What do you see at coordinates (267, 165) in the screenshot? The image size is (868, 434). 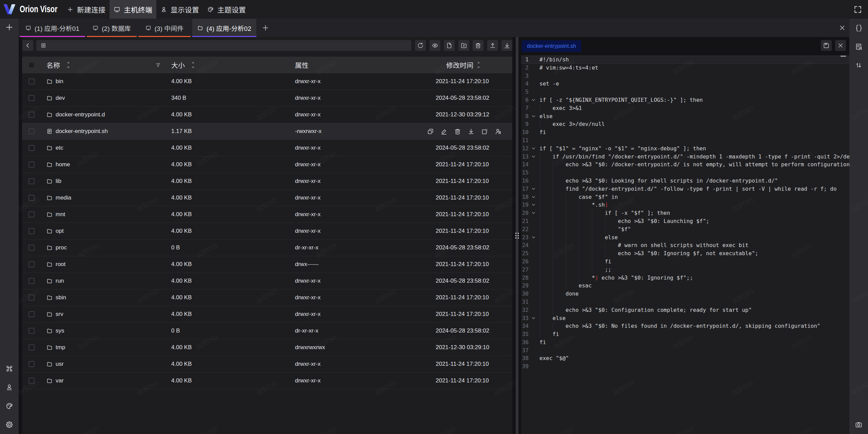 I see `table-row: home4.00 KBdrwxr-xr-x2021-11-24 17:20:10` at bounding box center [267, 165].